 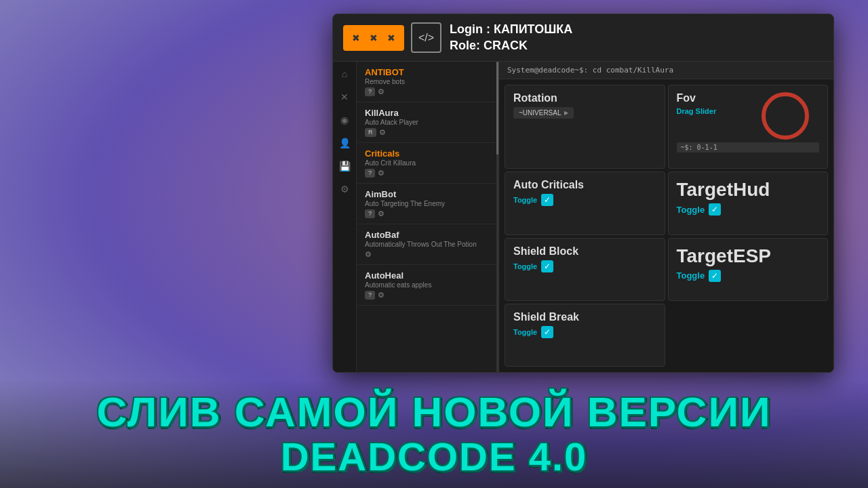 I want to click on module-target-esp-row: Toggle ✓, so click(x=749, y=276).